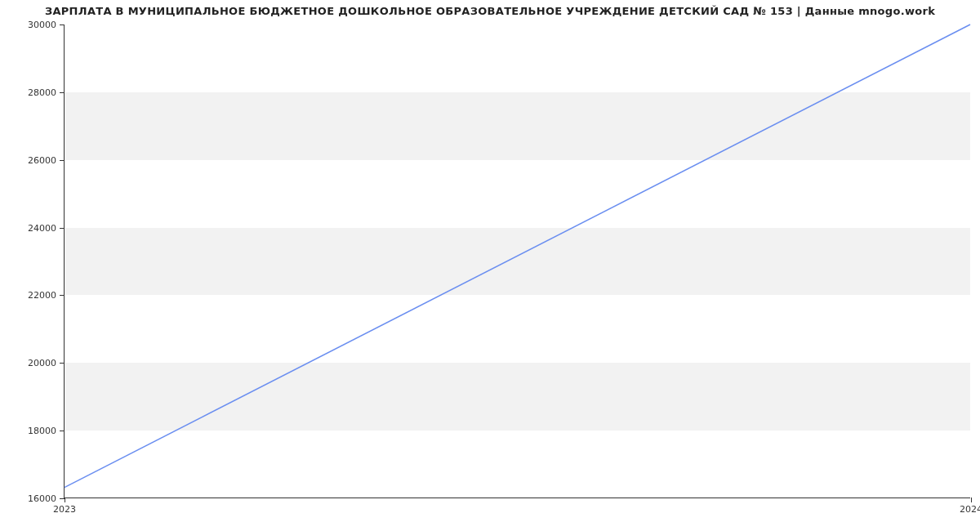  Describe the element at coordinates (970, 510) in the screenshot. I see `x-tick-label: 2024` at that location.